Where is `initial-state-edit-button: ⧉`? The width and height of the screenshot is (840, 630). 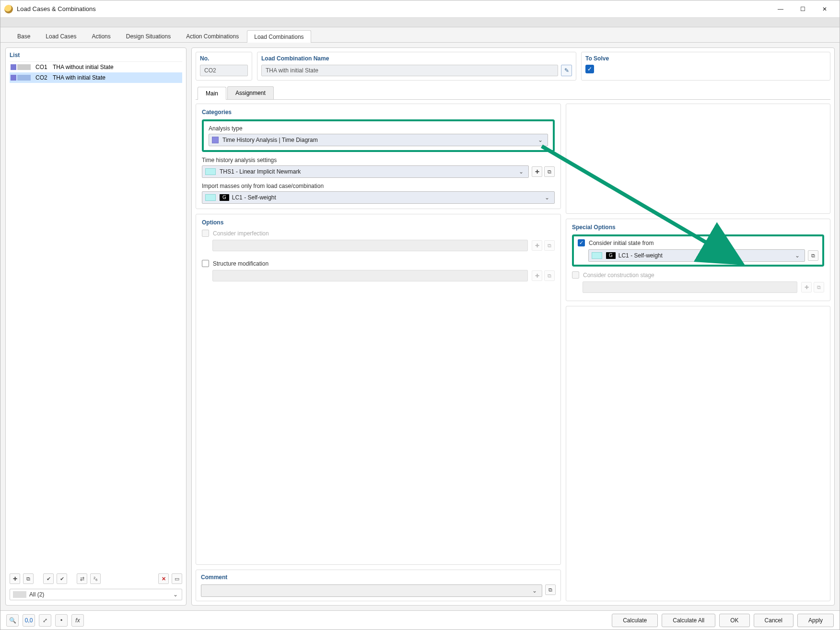 initial-state-edit-button: ⧉ is located at coordinates (813, 256).